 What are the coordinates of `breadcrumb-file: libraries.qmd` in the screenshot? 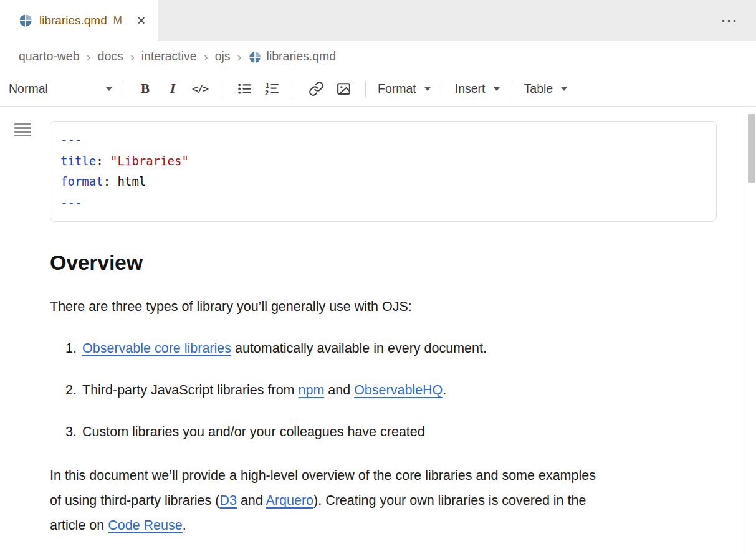 It's located at (302, 56).